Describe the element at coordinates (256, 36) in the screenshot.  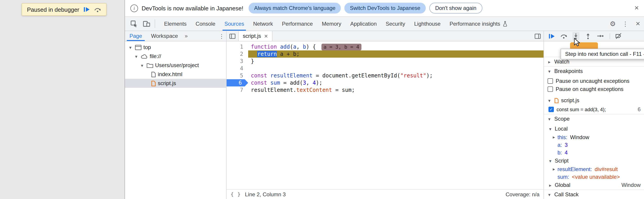
I see `editor-tab-script-js: script.js ×` at that location.